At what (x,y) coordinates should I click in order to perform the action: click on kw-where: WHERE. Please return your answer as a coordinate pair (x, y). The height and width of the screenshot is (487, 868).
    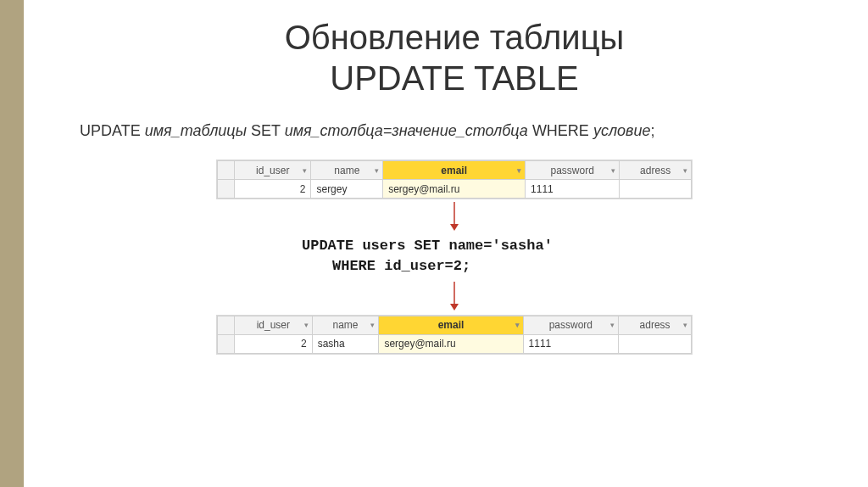
    Looking at the image, I should click on (561, 131).